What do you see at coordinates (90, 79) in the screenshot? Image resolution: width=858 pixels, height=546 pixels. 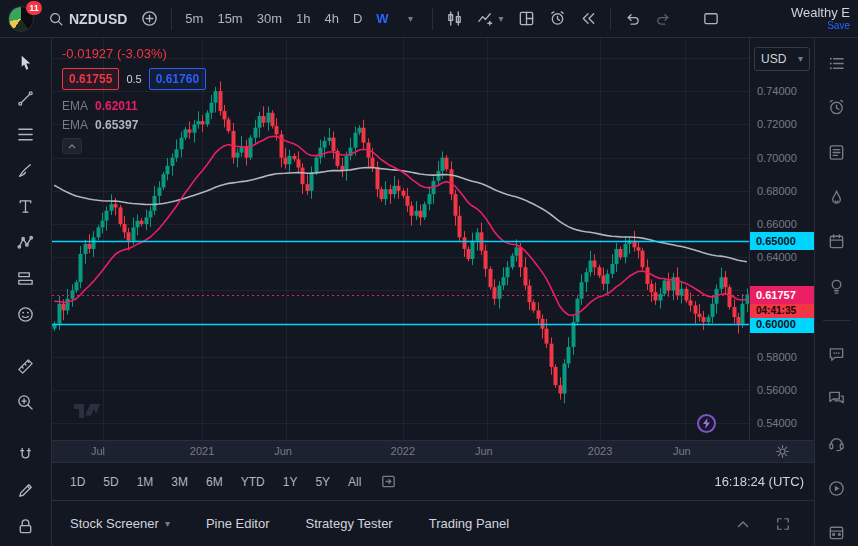 I see `bid-price-box: 0.61755` at bounding box center [90, 79].